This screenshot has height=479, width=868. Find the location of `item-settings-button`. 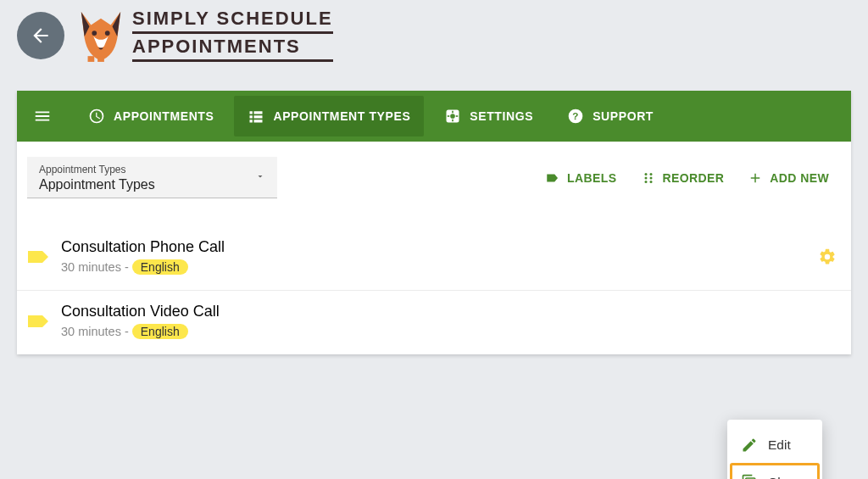

item-settings-button is located at coordinates (827, 257).